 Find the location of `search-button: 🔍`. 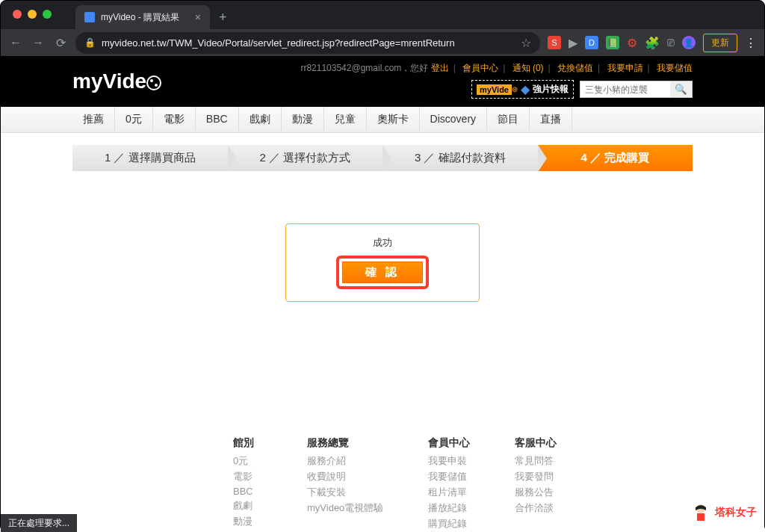

search-button: 🔍 is located at coordinates (681, 90).